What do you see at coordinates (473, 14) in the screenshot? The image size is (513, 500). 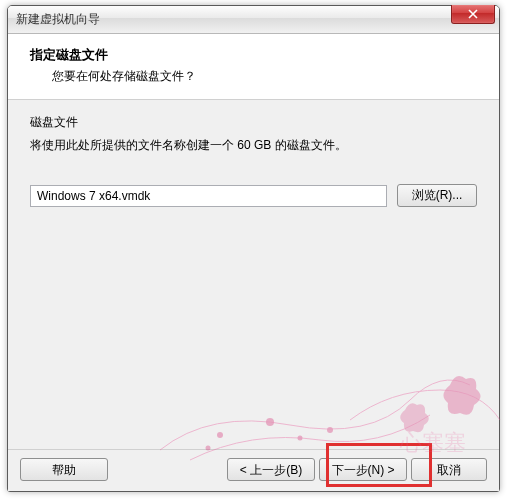 I see `close-icon` at bounding box center [473, 14].